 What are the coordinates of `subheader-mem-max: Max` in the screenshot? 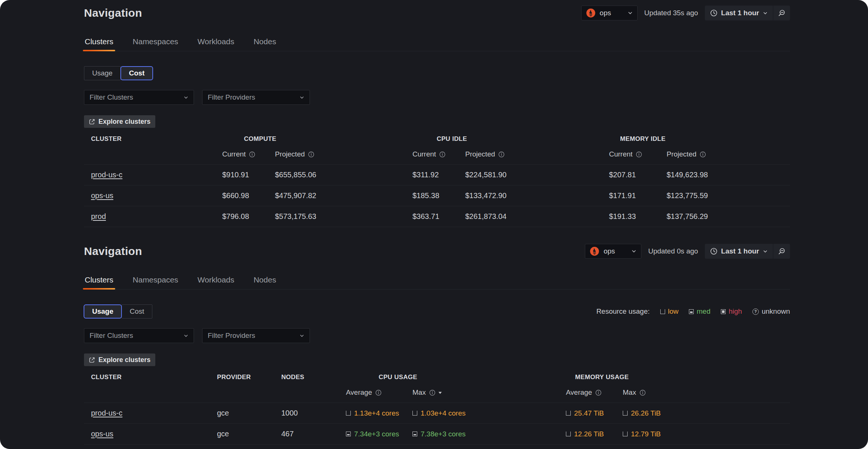 It's located at (706, 393).